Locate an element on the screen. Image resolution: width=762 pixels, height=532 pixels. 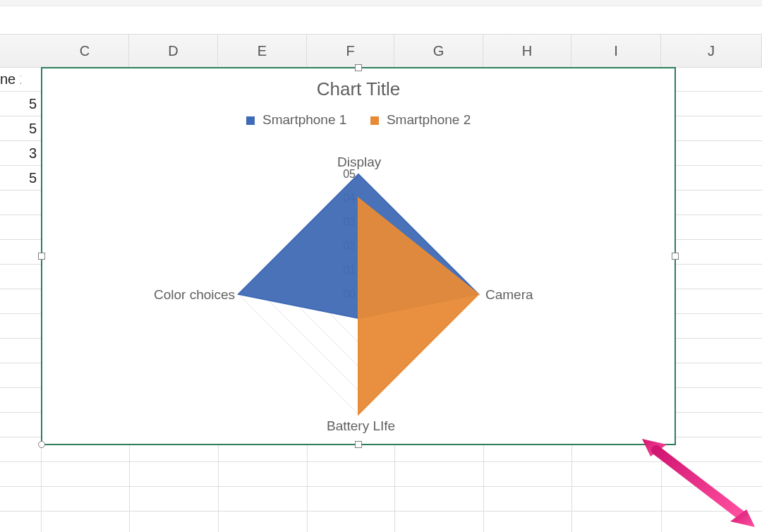
column-header-row: C D E F G H I J is located at coordinates (381, 51).